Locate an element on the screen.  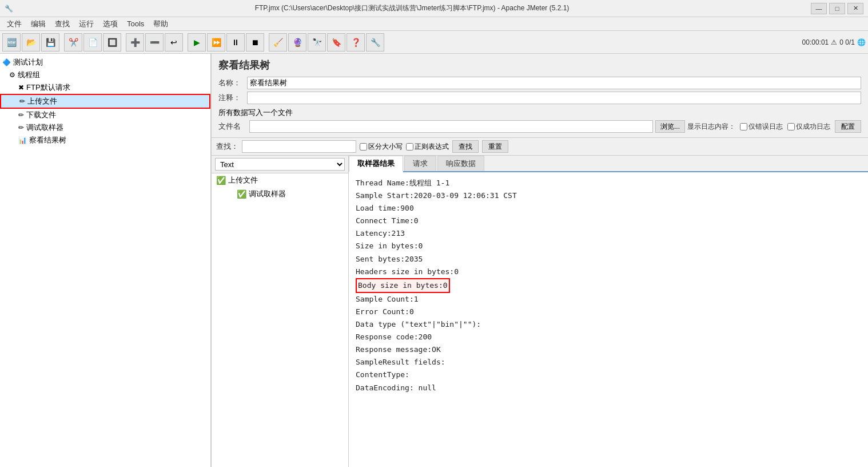
file-row: 文件名 浏览... 显示日志内容： 仅错误日志 仅成功日志 配置 is located at coordinates (540, 126).